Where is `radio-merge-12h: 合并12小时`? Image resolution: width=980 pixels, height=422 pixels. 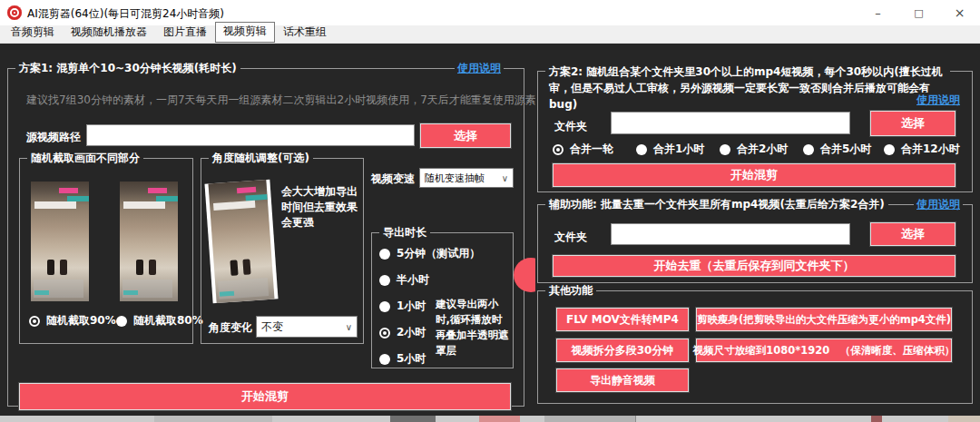
radio-merge-12h: 合并12小时 is located at coordinates (922, 149).